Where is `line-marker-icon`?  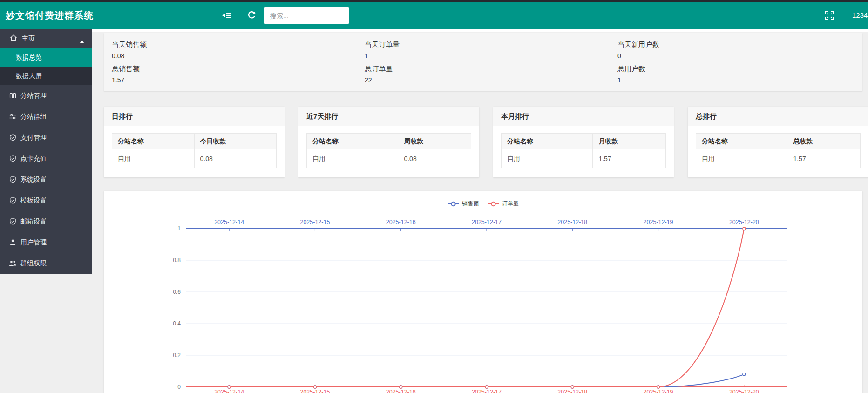 line-marker-icon is located at coordinates (494, 204).